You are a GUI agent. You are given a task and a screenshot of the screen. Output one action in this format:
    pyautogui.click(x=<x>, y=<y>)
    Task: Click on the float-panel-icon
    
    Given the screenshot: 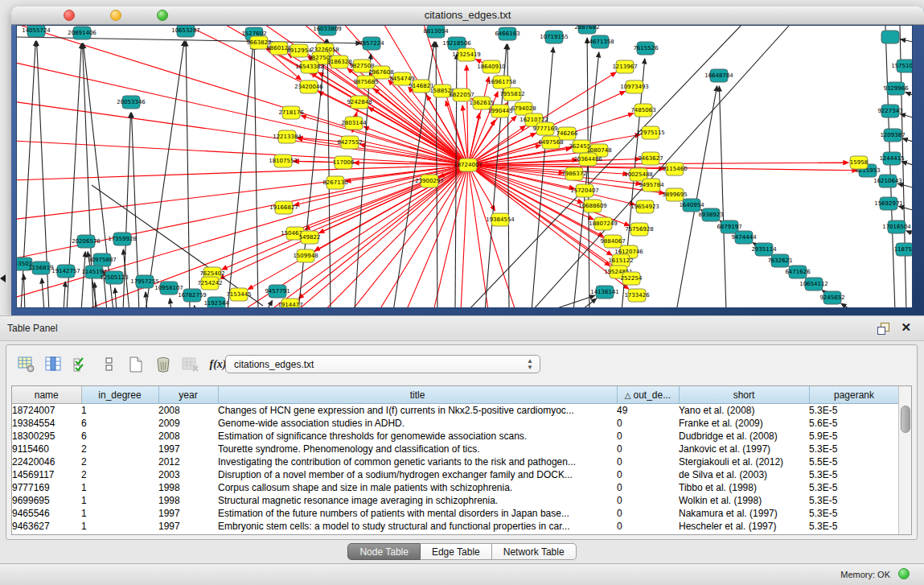 What is the action you would take?
    pyautogui.click(x=883, y=328)
    